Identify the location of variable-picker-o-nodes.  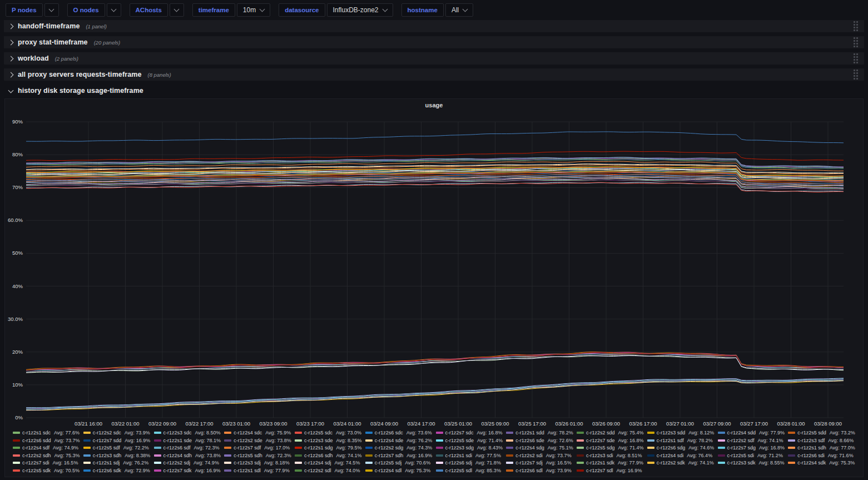
(114, 10).